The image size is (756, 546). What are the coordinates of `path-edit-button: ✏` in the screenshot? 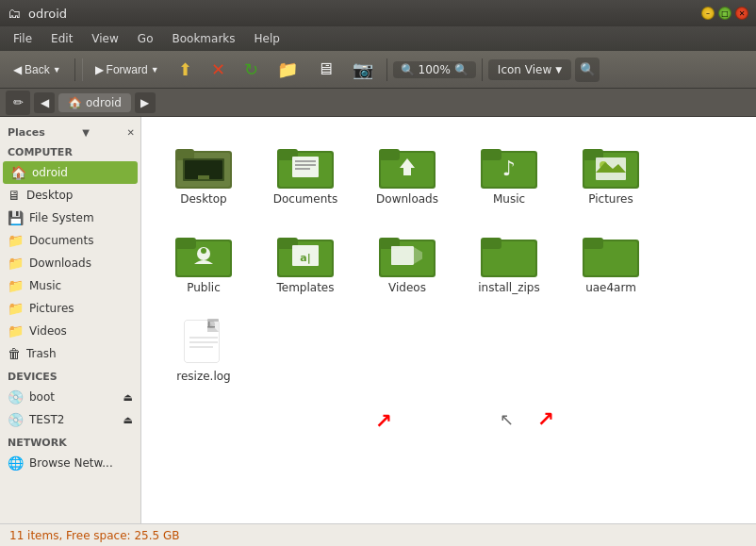 It's located at (18, 103).